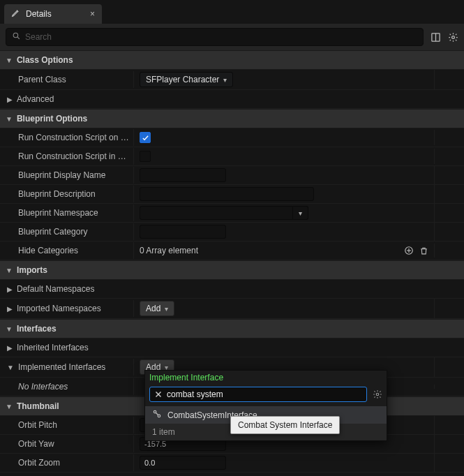  Describe the element at coordinates (67, 232) in the screenshot. I see `label: Blueprint Category` at that location.